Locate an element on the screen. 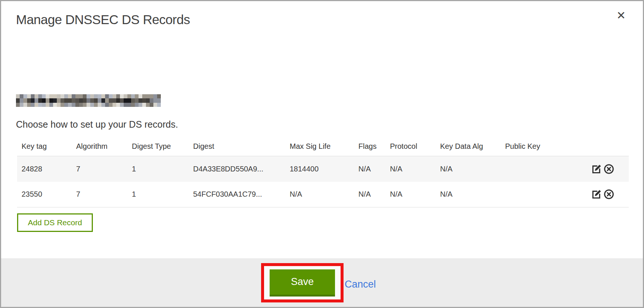  column-header-algorithm: Algorithm is located at coordinates (100, 147).